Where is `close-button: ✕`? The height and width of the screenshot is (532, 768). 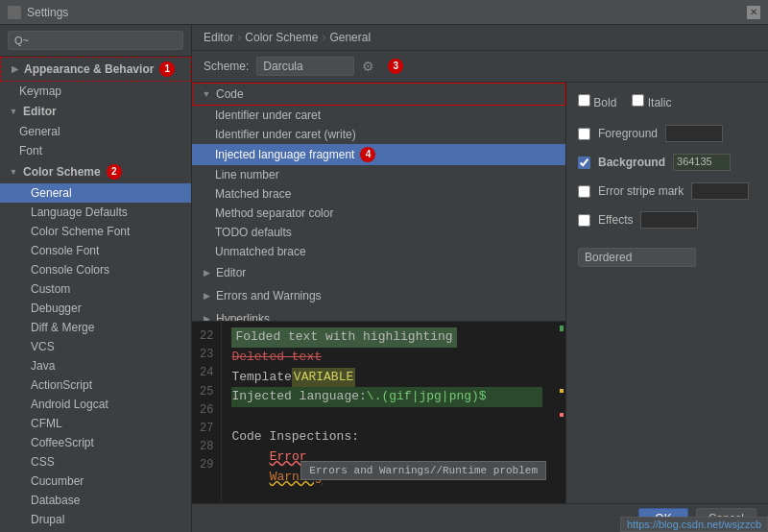
close-button: ✕ is located at coordinates (754, 12).